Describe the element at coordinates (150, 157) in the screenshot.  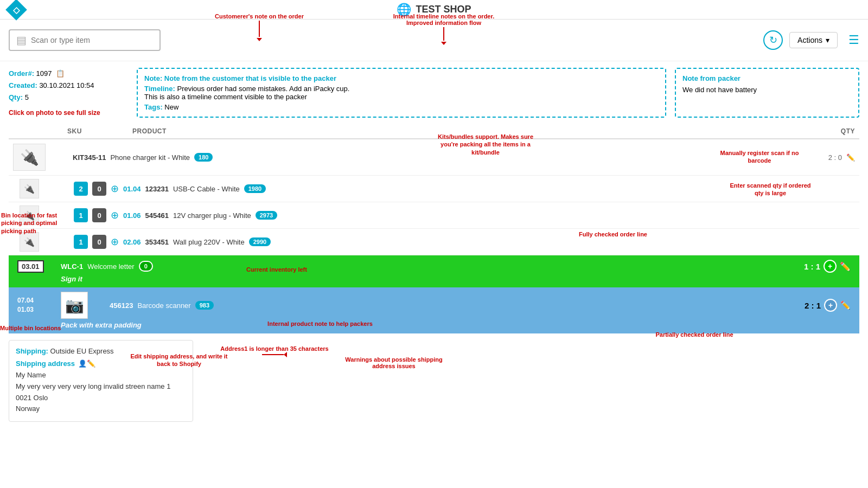
I see `kit-name: Phone charger kit - White` at that location.